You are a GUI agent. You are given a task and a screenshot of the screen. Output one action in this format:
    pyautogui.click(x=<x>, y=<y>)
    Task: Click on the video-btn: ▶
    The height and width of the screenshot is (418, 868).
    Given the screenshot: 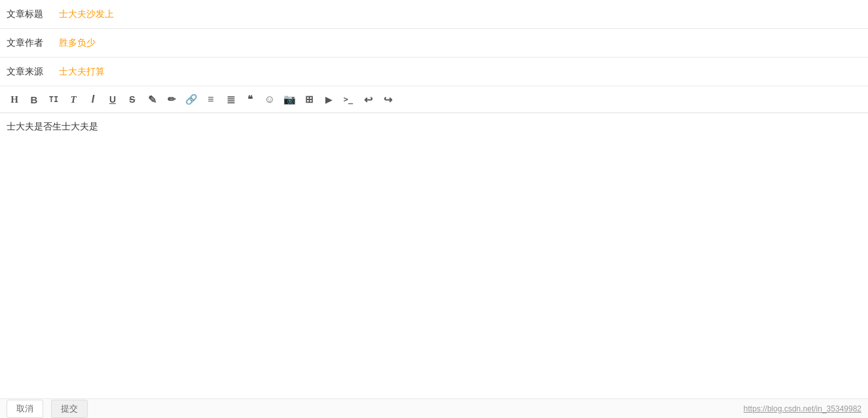 What is the action you would take?
    pyautogui.click(x=329, y=99)
    